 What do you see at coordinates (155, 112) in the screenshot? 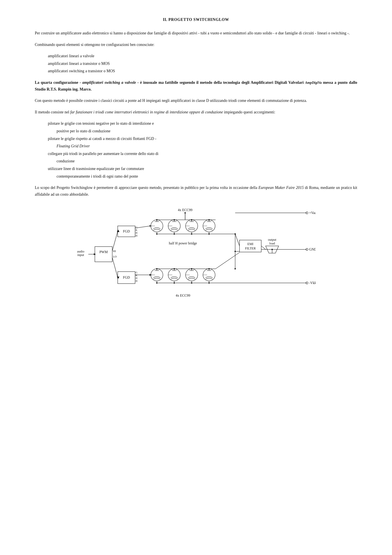
I see `method-detail-text: Il metodo consiste nel far funzionare i …` at bounding box center [155, 112].